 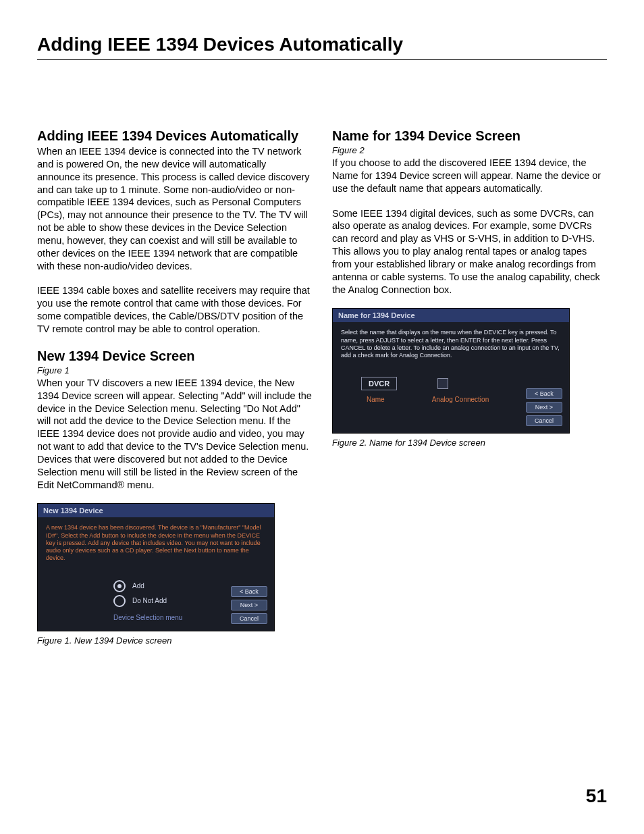 What do you see at coordinates (322, 59) in the screenshot?
I see `title-rule` at bounding box center [322, 59].